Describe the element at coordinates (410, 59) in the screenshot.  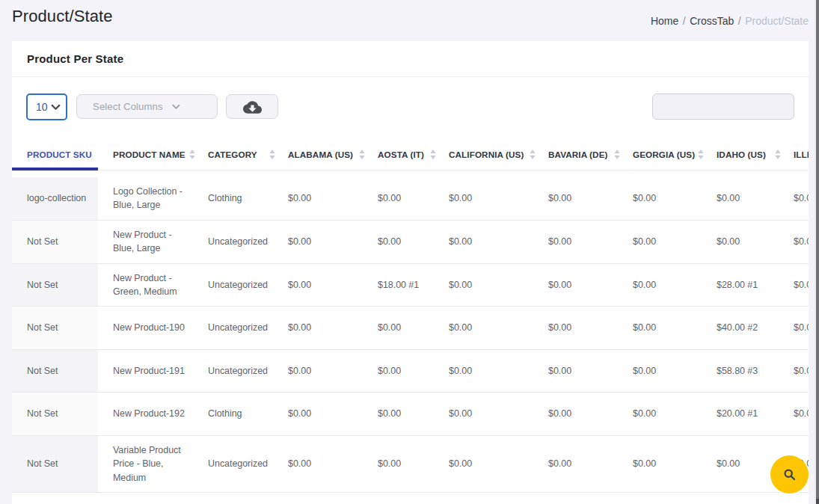
I see `card-header: Product Per State` at that location.